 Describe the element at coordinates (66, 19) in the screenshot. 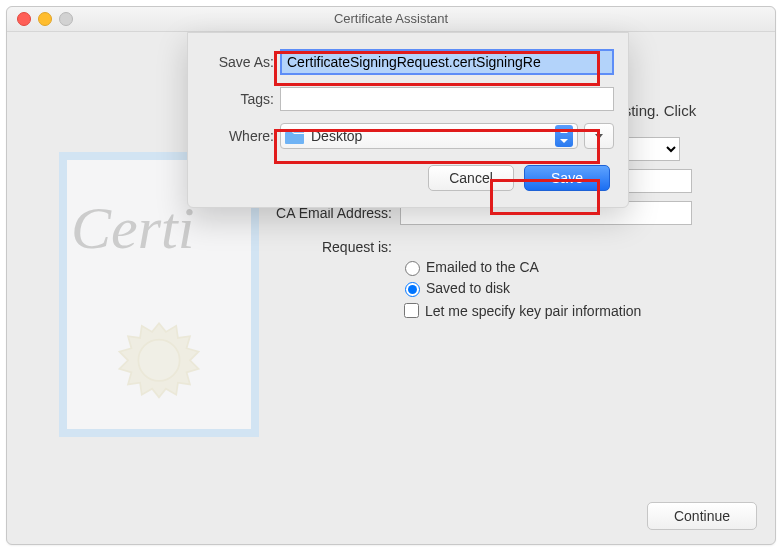

I see `zoom-window-button` at that location.